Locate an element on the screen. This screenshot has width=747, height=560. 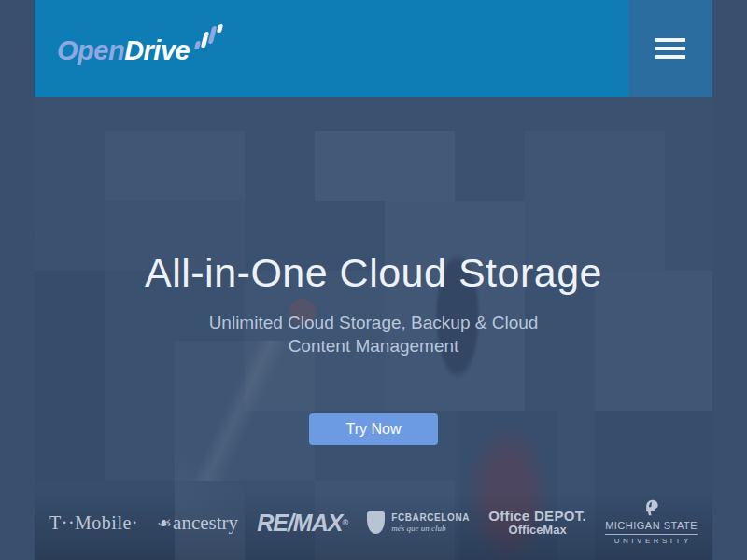
fcb-crest-icon is located at coordinates (375, 523).